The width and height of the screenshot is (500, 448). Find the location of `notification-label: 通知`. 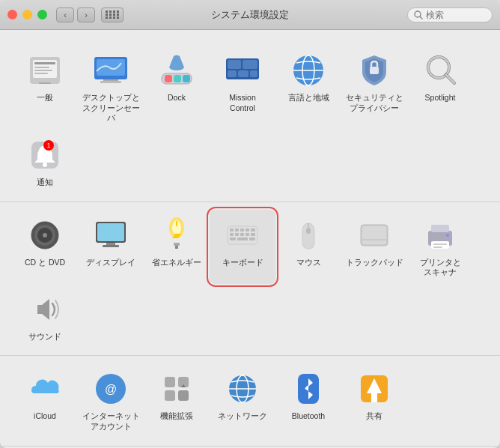

notification-label: 通知 is located at coordinates (45, 183).